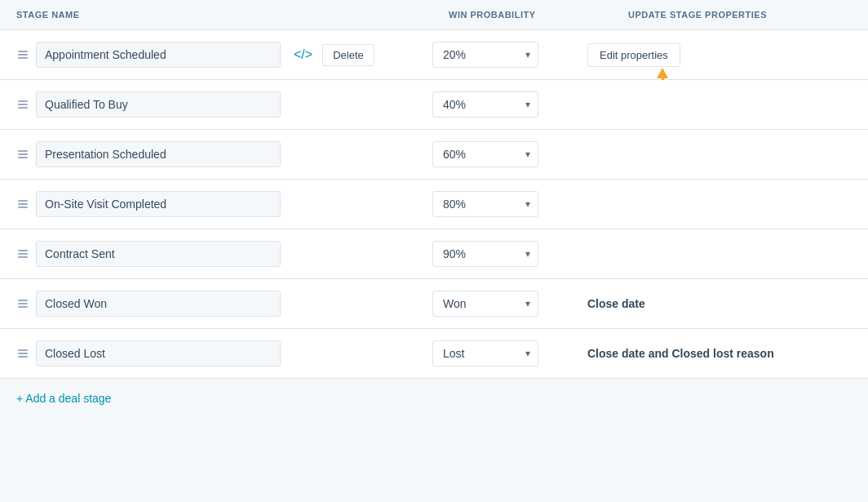 This screenshot has width=868, height=502. What do you see at coordinates (485, 254) in the screenshot?
I see `probability-select-wrapper: 90% 20% 40% 60% 80% ▾` at bounding box center [485, 254].